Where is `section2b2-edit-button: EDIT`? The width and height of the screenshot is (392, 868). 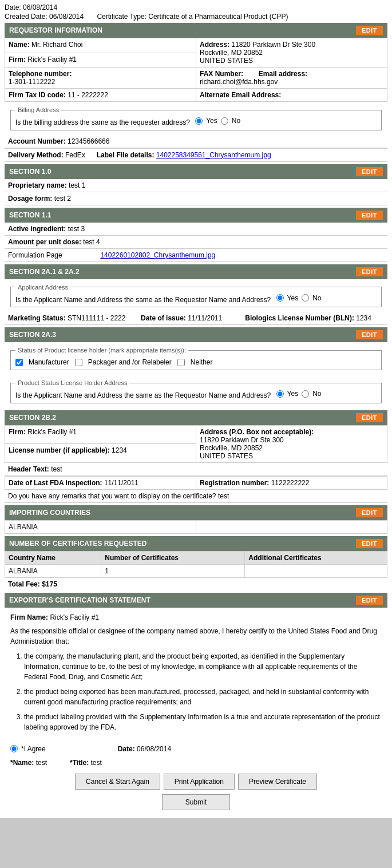
section2b2-edit-button: EDIT is located at coordinates (370, 418).